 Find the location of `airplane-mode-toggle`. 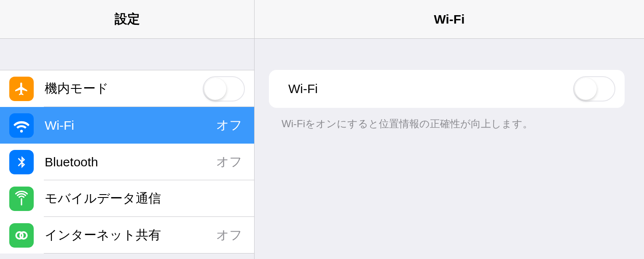

airplane-mode-toggle is located at coordinates (224, 89).